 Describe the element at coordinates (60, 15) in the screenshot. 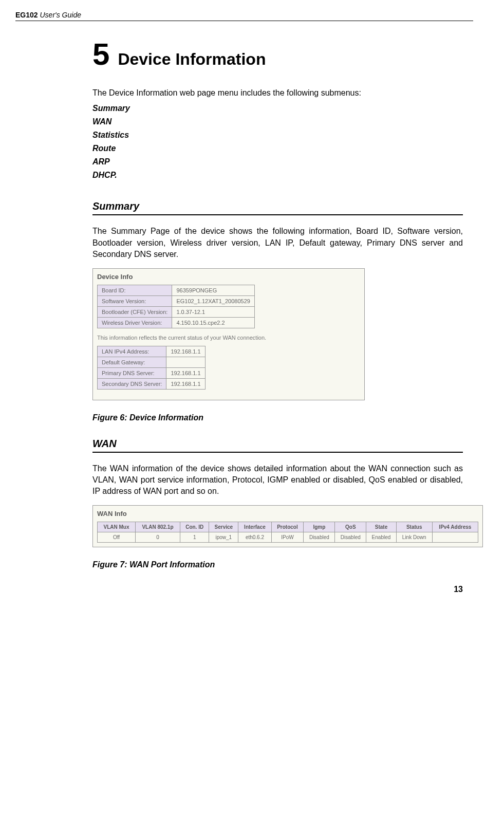

I see `guide-suffix: User's Guide` at that location.